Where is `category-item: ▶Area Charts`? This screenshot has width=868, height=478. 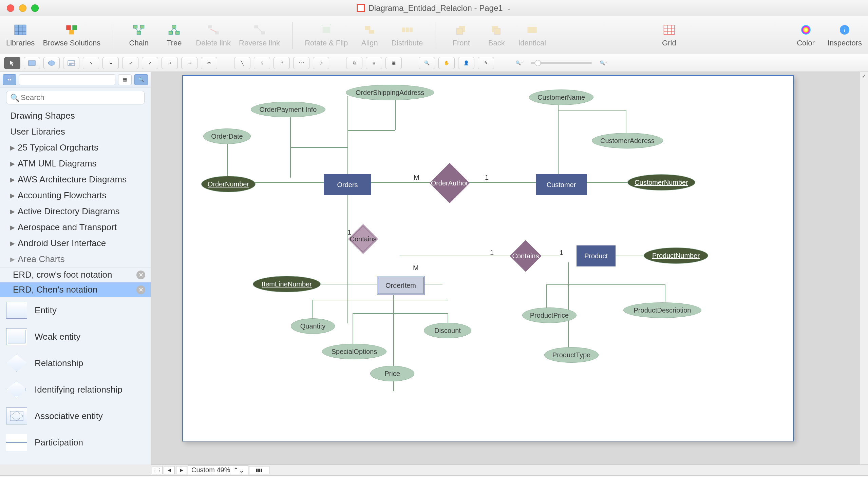
category-item: ▶Area Charts is located at coordinates (75, 259).